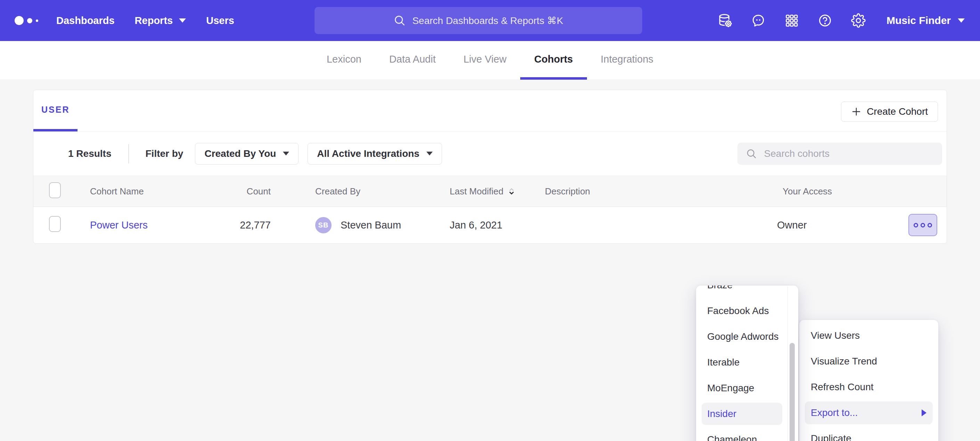 The width and height of the screenshot is (980, 441). What do you see at coordinates (840, 154) in the screenshot?
I see `cohort-search-box` at bounding box center [840, 154].